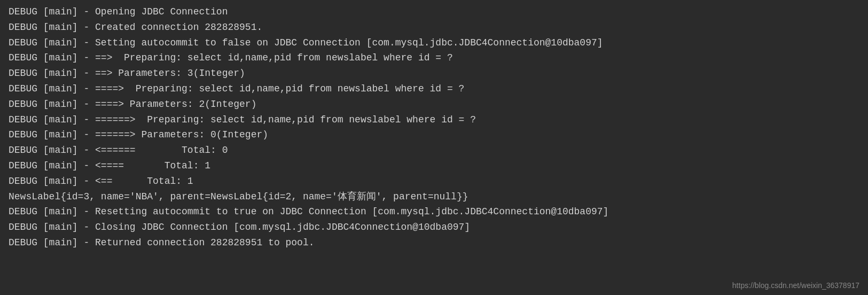 Image resolution: width=868 pixels, height=295 pixels. I want to click on log-line: DEBUG [main] - Closing JDBC Connection […, so click(434, 228).